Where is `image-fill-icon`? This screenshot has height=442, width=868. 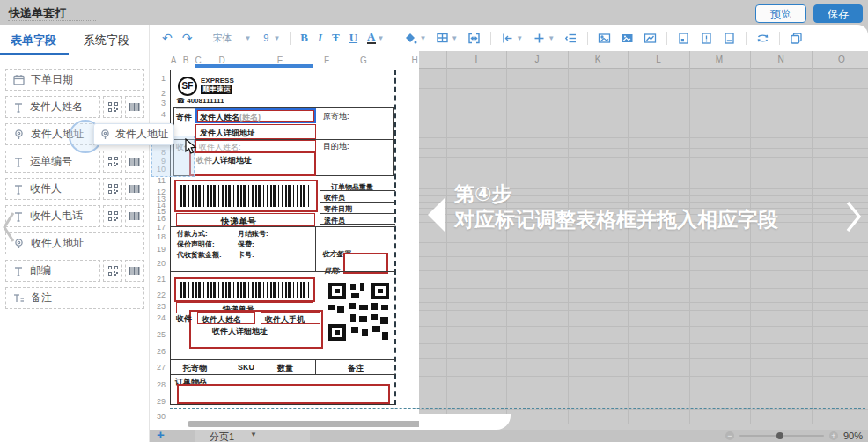 image-fill-icon is located at coordinates (627, 39).